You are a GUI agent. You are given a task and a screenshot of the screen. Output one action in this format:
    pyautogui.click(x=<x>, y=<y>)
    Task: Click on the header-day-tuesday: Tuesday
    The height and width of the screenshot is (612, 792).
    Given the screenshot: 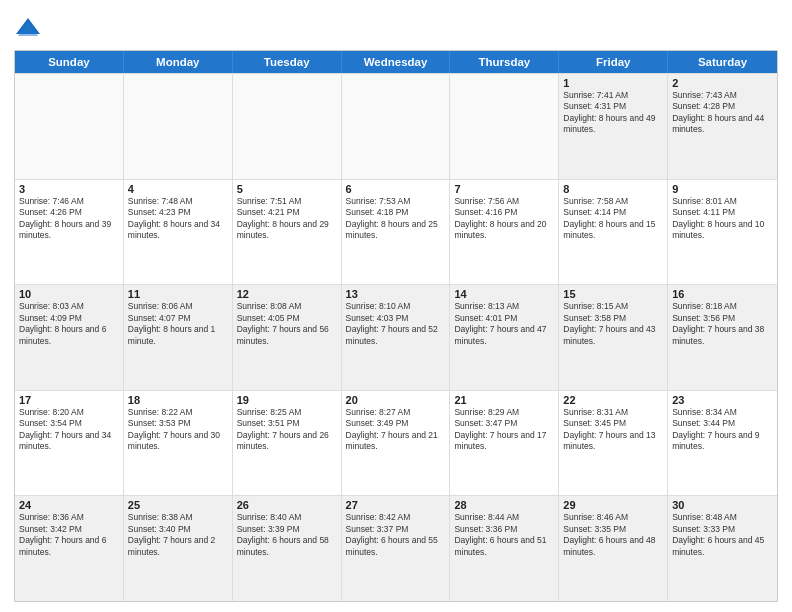 What is the action you would take?
    pyautogui.click(x=288, y=62)
    